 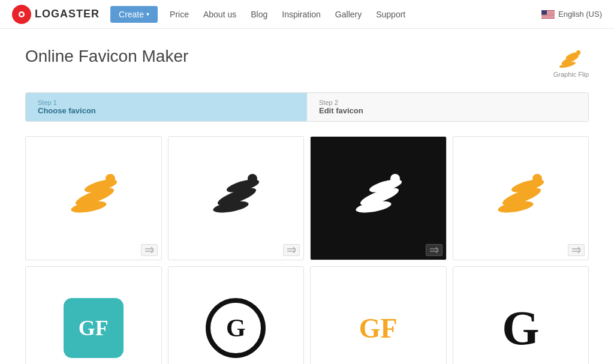 What do you see at coordinates (520, 198) in the screenshot?
I see `swirl-orange2-icon` at bounding box center [520, 198].